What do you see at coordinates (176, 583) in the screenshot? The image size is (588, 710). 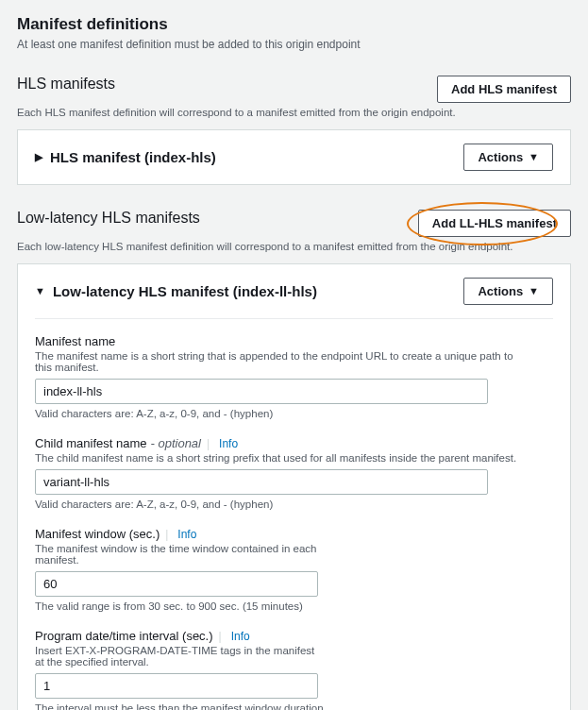 I see `manifest-window-input` at bounding box center [176, 583].